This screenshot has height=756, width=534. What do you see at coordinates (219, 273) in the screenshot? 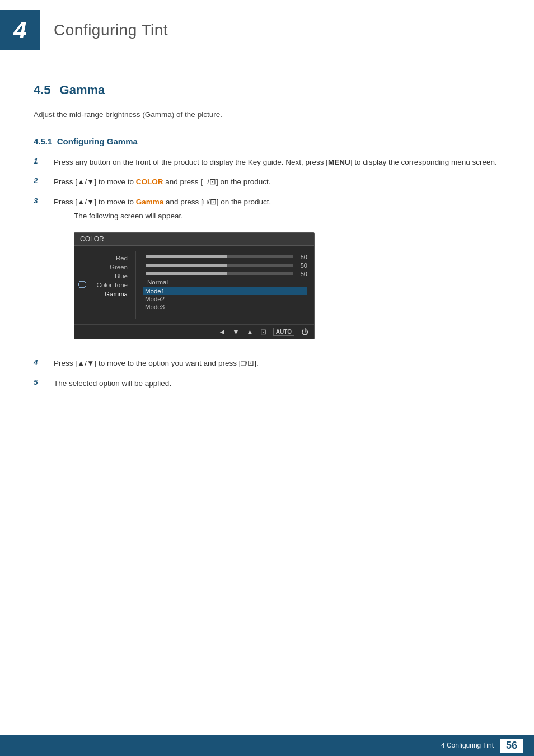
I see `slider-bar-blue` at bounding box center [219, 273].